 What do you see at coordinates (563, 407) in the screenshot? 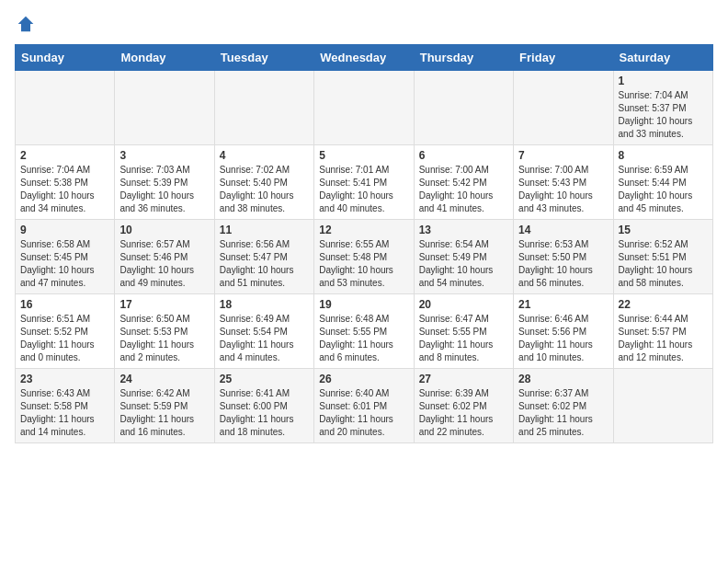
I see `calendar-cell: 28Sunrise: 6:37 AM Sunset: 6:02 PM Dayli…` at bounding box center [563, 407].